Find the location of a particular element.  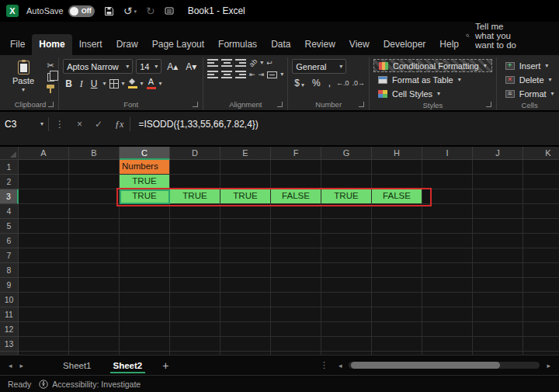

cell-F14 is located at coordinates (297, 353).